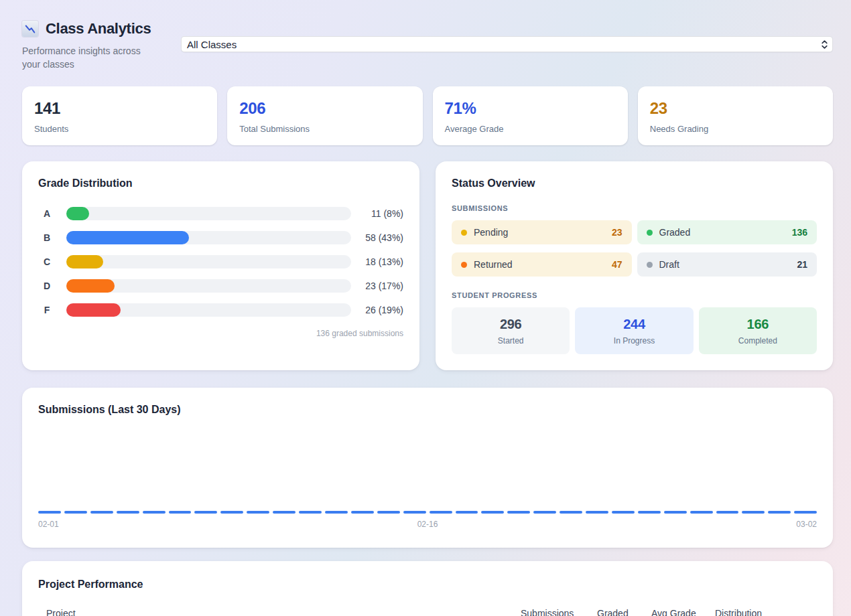 The image size is (851, 616). What do you see at coordinates (221, 214) in the screenshot?
I see `grade-row: A 11 (8%)` at bounding box center [221, 214].